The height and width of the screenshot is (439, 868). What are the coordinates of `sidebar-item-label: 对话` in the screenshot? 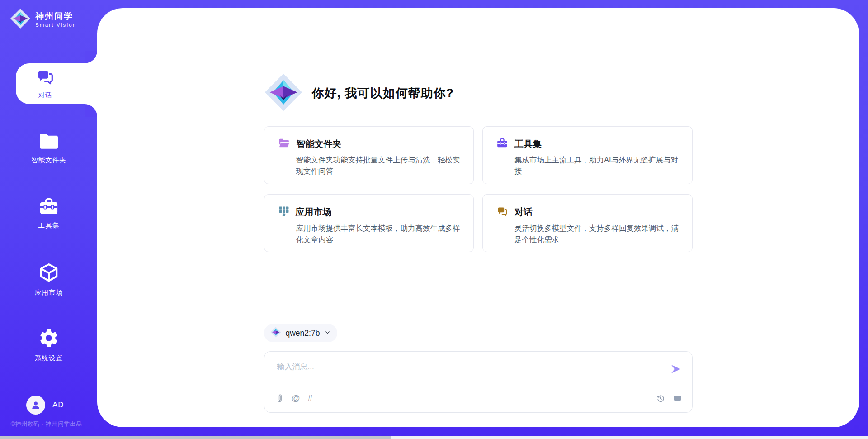 It's located at (45, 95).